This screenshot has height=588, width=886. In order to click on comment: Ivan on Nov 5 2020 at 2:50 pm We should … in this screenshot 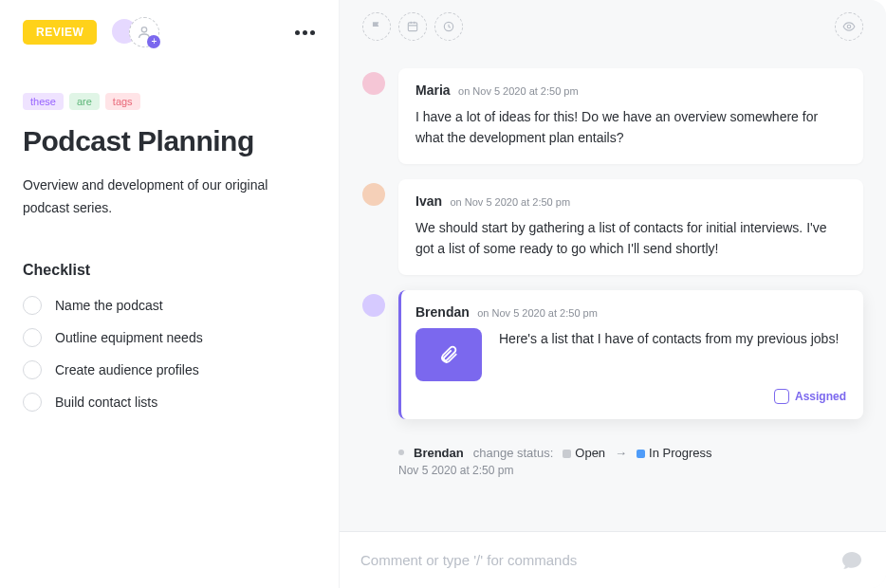, I will do `click(613, 228)`.